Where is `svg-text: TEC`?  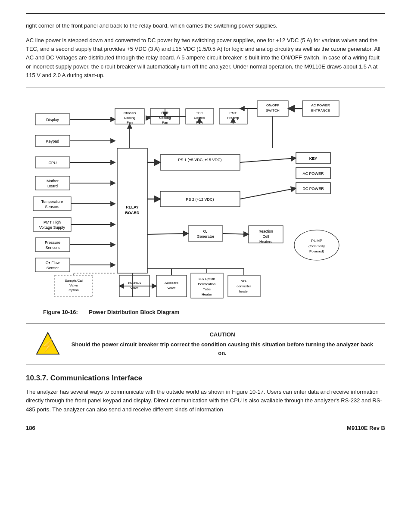 svg-text: TEC is located at coordinates (199, 113).